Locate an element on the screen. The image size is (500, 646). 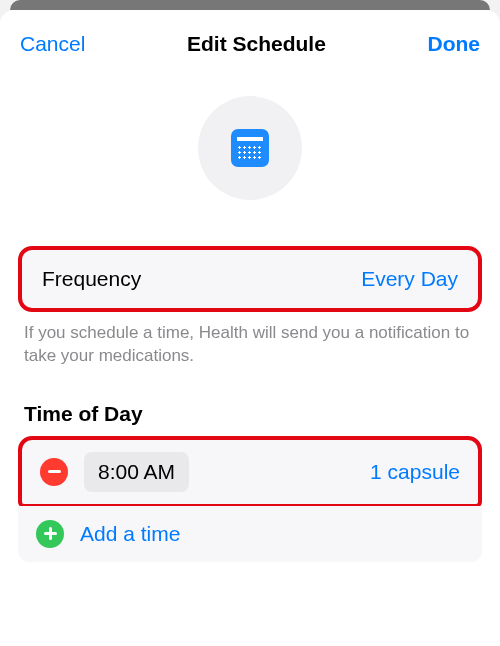
add-time-row: Add a time is located at coordinates (250, 534).